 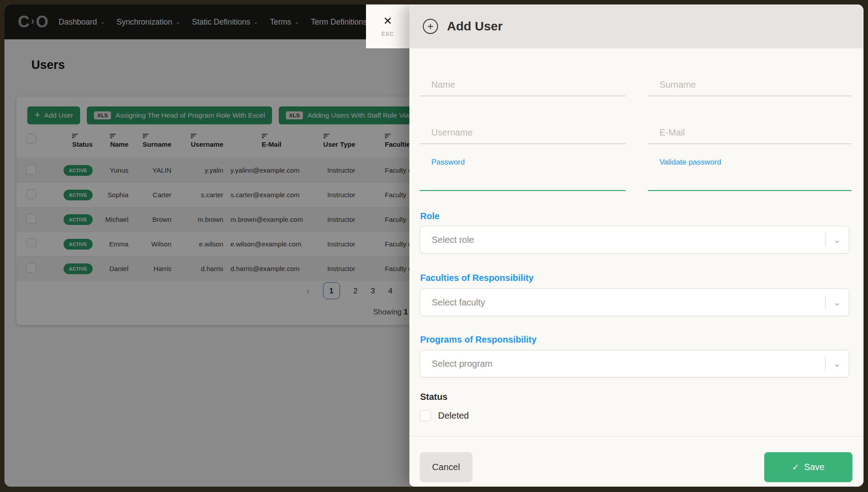 I want to click on password-field-wrap: Password, so click(x=523, y=174).